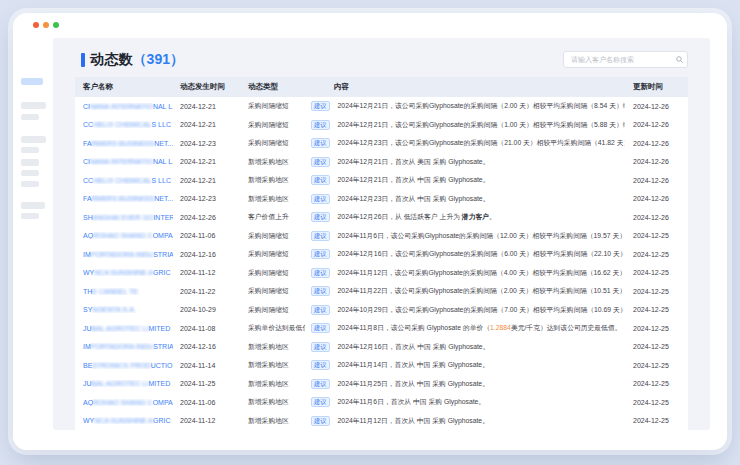  What do you see at coordinates (36, 25) in the screenshot?
I see `close-button` at bounding box center [36, 25].